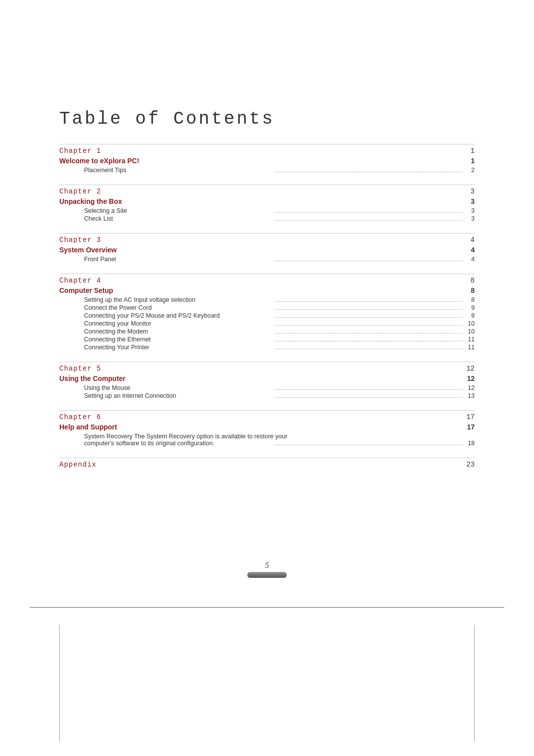  I want to click on chapter-5-title-page: 12, so click(471, 378).